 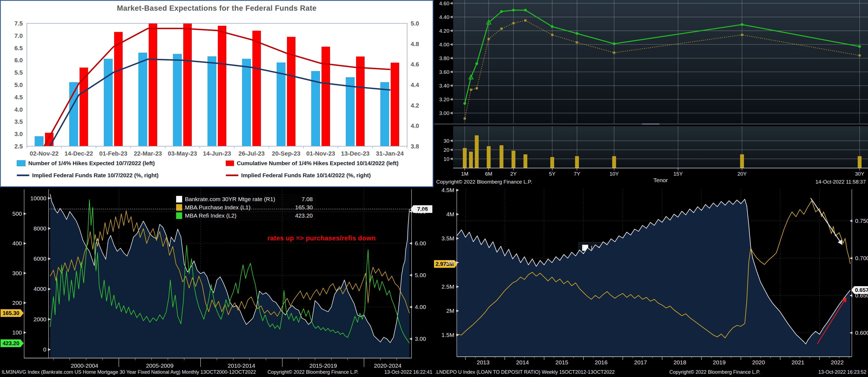 What do you see at coordinates (19, 122) in the screenshot?
I see `svg-text: 3.5` at bounding box center [19, 122].